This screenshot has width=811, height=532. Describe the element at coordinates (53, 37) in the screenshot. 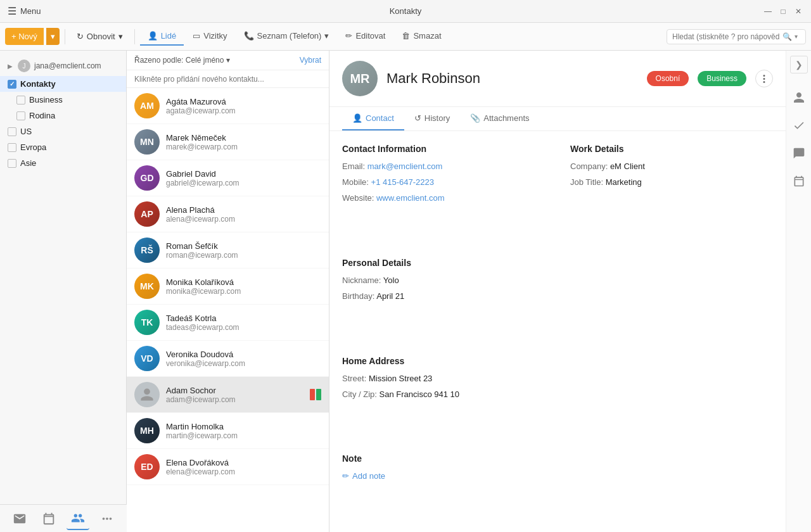

I see `new-dropdown-button: ▾` at that location.